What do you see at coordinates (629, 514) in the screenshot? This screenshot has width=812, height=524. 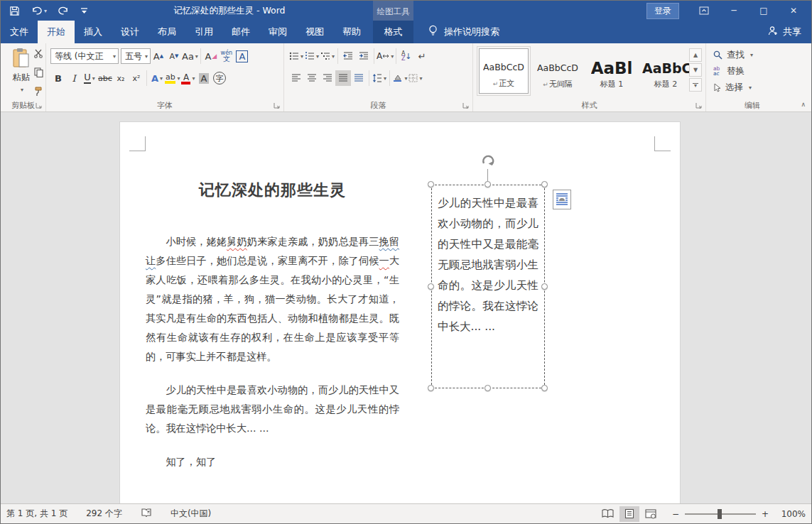 I see `print-layout-button` at bounding box center [629, 514].